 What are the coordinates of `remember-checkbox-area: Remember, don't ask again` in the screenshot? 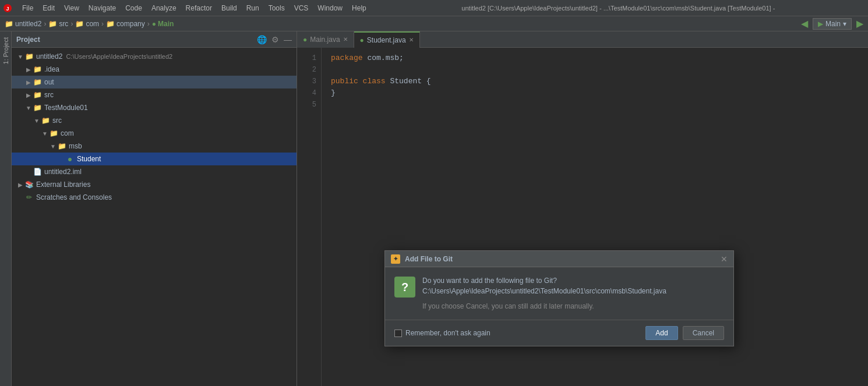 It's located at (443, 333).